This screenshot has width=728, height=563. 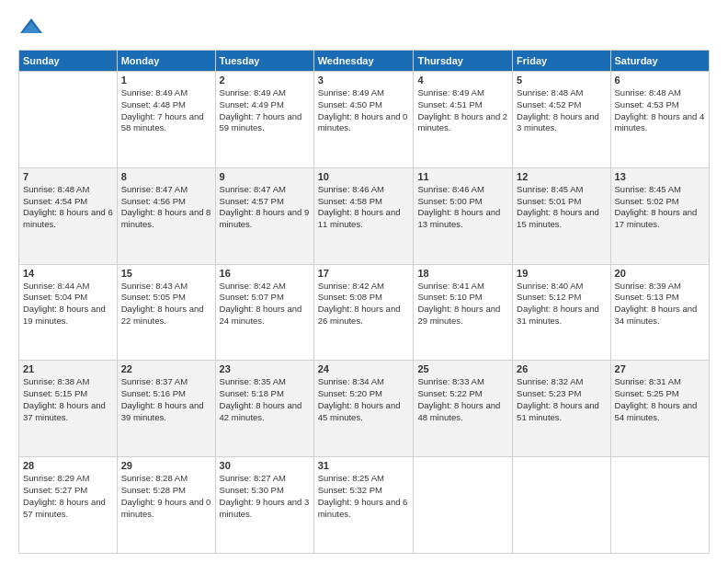 What do you see at coordinates (561, 177) in the screenshot?
I see `day-number: 12` at bounding box center [561, 177].